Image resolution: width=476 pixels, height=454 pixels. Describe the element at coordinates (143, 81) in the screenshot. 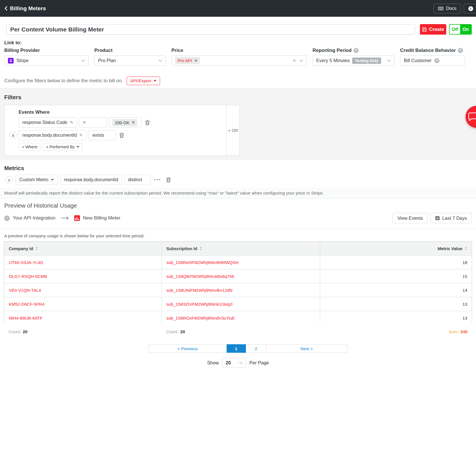

I see `api-export-button: API/Export` at that location.